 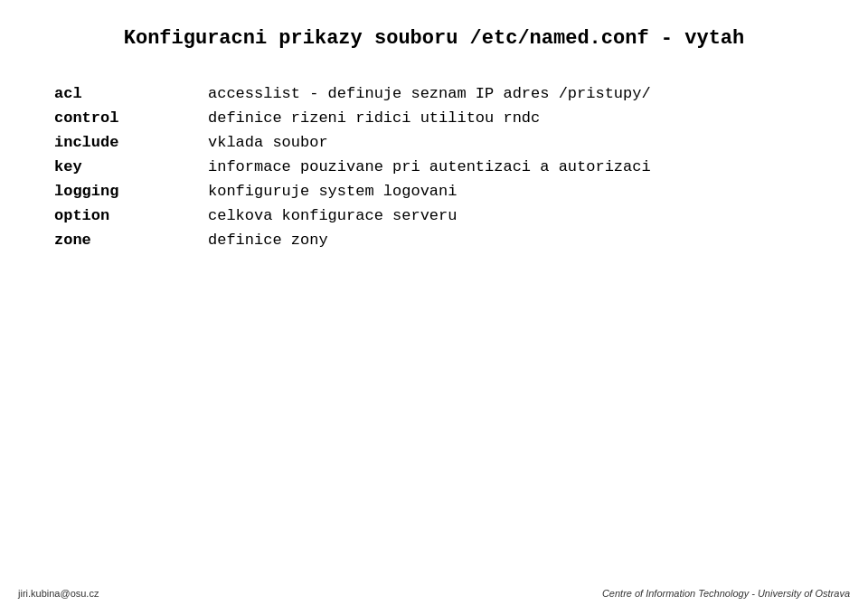 What do you see at coordinates (726, 593) in the screenshot?
I see `footer-right: Centre of Information Technology - Unive…` at bounding box center [726, 593].